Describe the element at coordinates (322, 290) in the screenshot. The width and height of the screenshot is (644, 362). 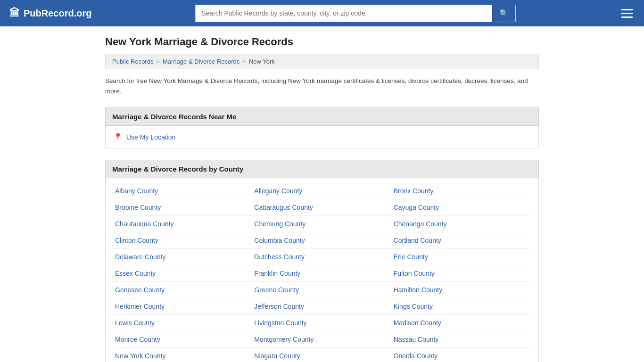
I see `county-link: Greene County` at that location.